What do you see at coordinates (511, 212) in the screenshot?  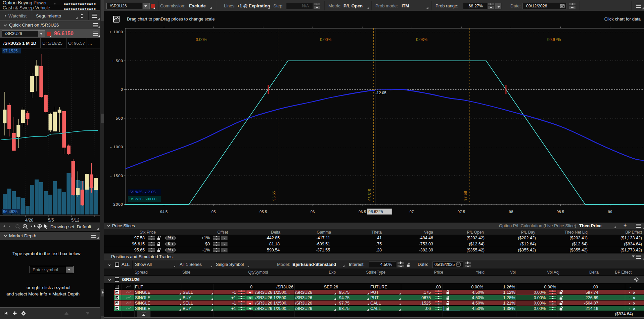 I see `svg-text: 98` at bounding box center [511, 212].